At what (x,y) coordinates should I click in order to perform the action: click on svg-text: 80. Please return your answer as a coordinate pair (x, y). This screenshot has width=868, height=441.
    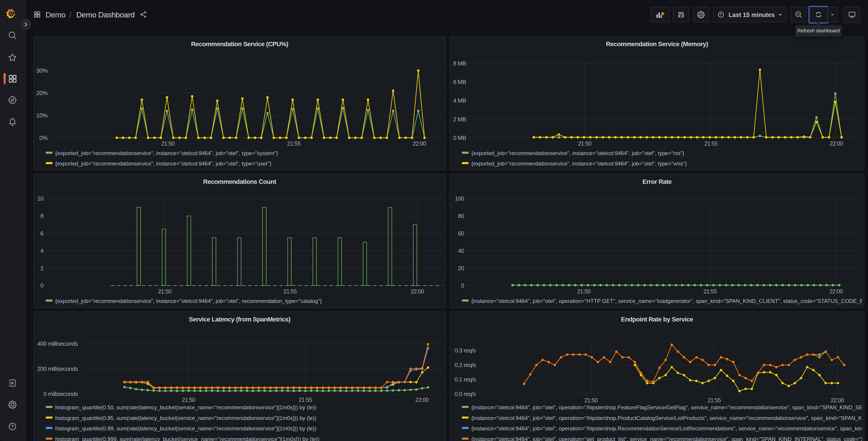
    Looking at the image, I should click on (461, 216).